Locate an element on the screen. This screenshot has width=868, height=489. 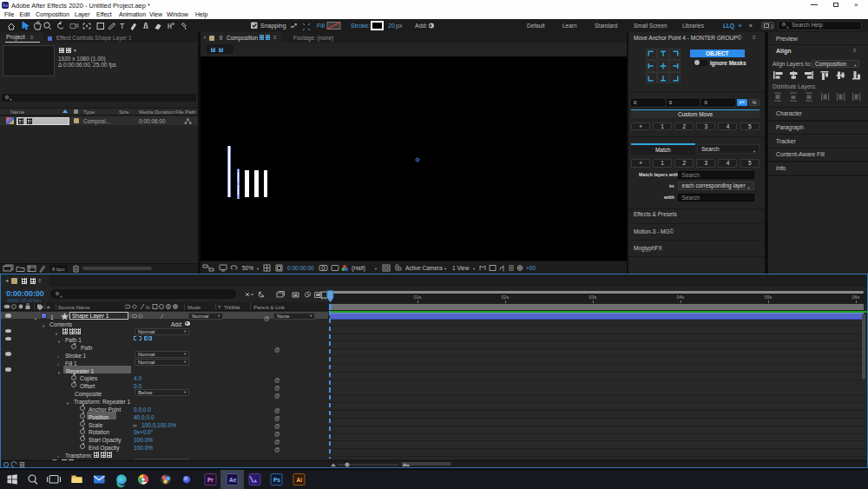
svg-text: Ai is located at coordinates (300, 479).